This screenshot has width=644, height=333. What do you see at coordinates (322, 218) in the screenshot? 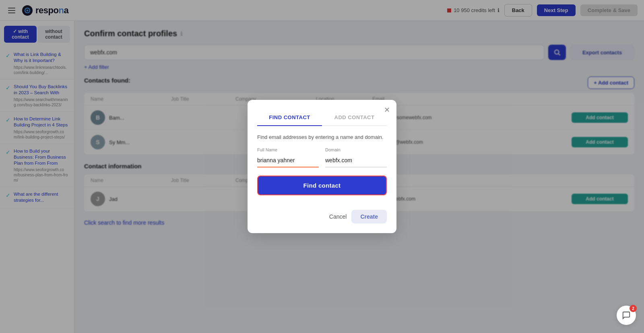
I see `modal-footer: Cancel Create` at bounding box center [322, 218].